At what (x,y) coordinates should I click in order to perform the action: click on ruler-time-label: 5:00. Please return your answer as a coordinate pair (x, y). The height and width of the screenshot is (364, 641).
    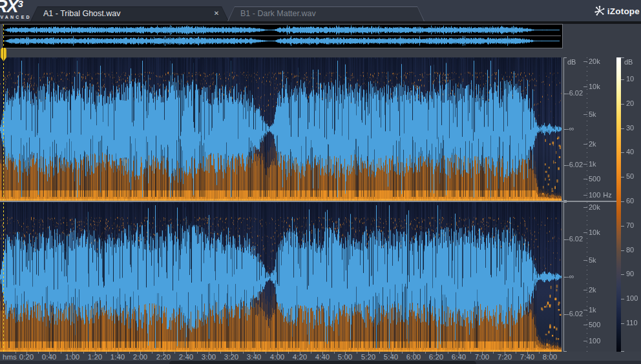
    Looking at the image, I should click on (345, 357).